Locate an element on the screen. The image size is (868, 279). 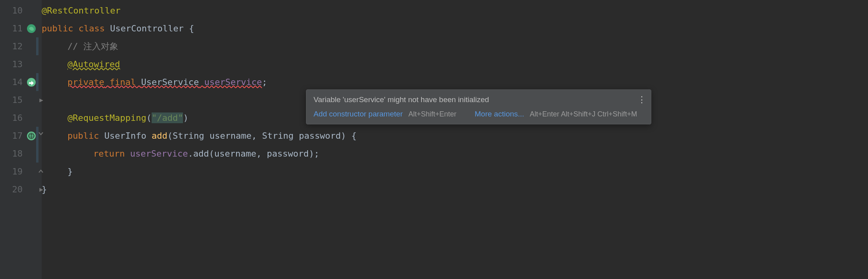
line-number: 11 is located at coordinates (17, 29).